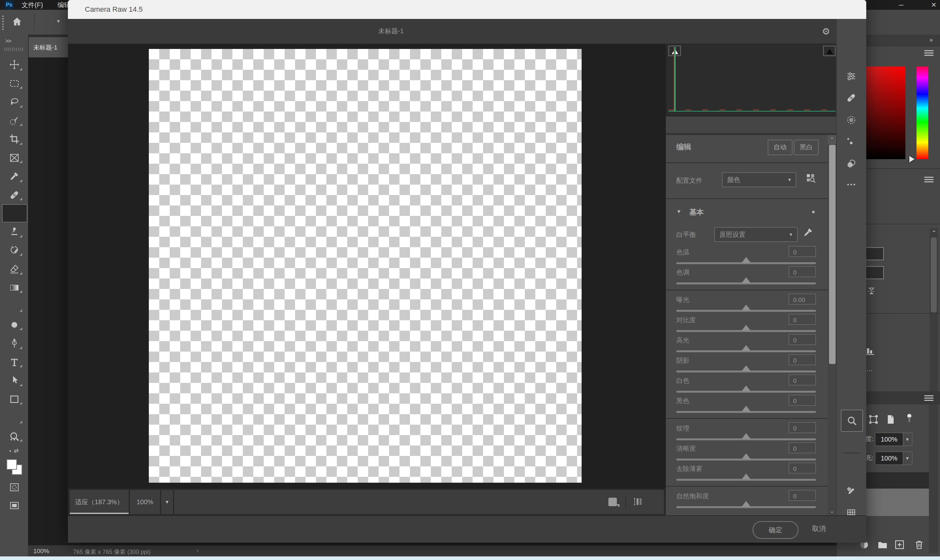 This screenshot has width=940, height=560. I want to click on clone-stamp-tool, so click(14, 232).